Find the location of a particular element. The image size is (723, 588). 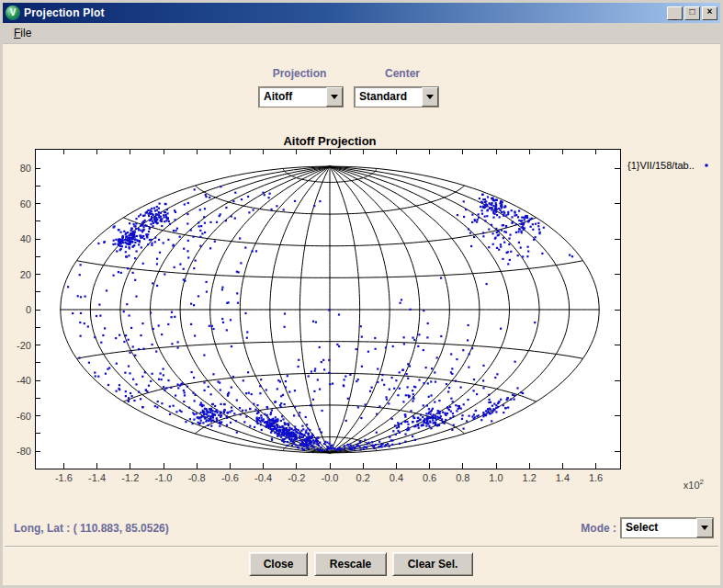

window-title: Projection Plot is located at coordinates (345, 13).